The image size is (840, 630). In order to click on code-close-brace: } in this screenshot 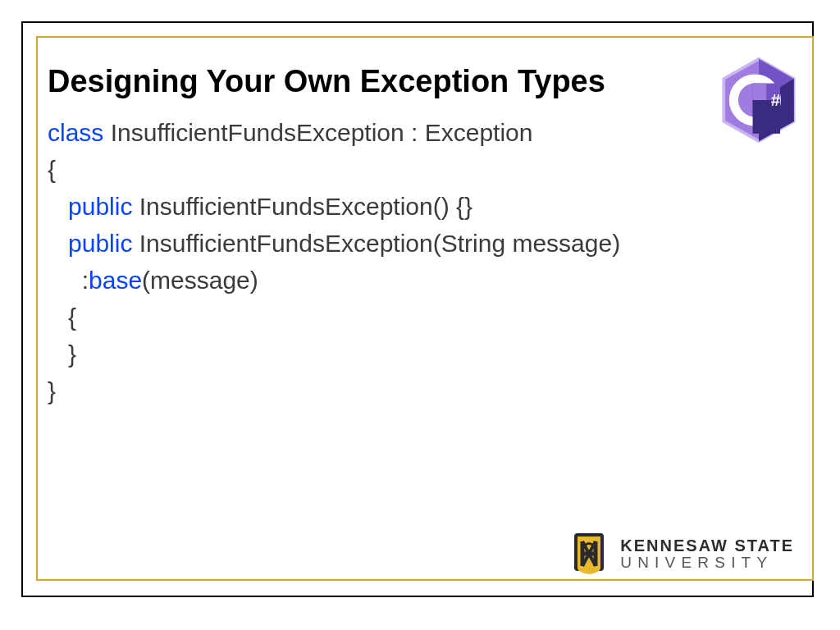, I will do `click(52, 390)`.